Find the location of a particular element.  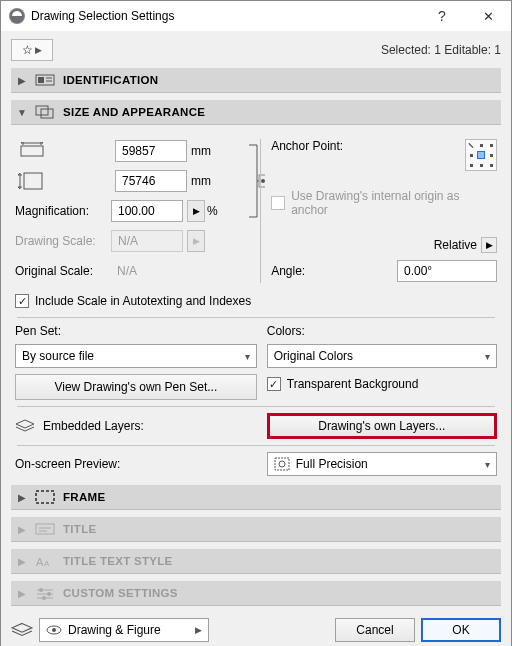

original-scale-label: Original Scale: is located at coordinates (61, 271).